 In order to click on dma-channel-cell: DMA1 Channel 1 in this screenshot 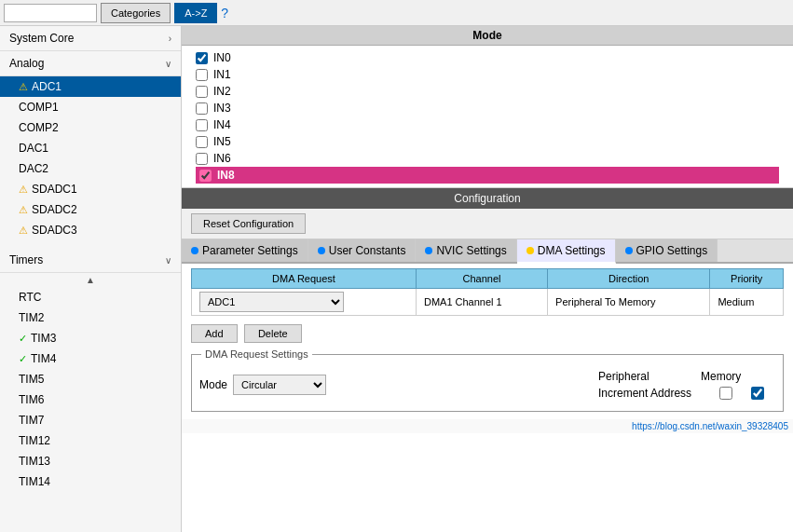, I will do `click(481, 302)`.